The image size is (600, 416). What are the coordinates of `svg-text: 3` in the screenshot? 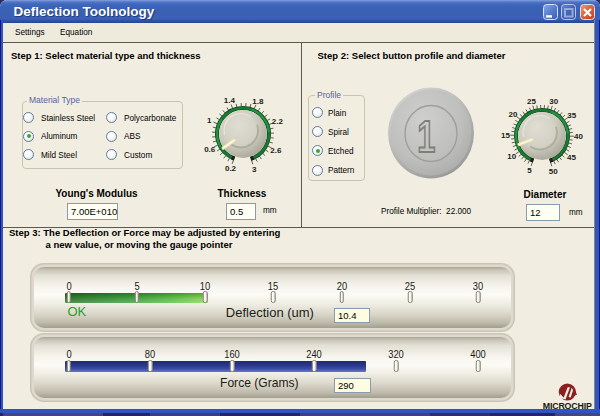 It's located at (254, 170).